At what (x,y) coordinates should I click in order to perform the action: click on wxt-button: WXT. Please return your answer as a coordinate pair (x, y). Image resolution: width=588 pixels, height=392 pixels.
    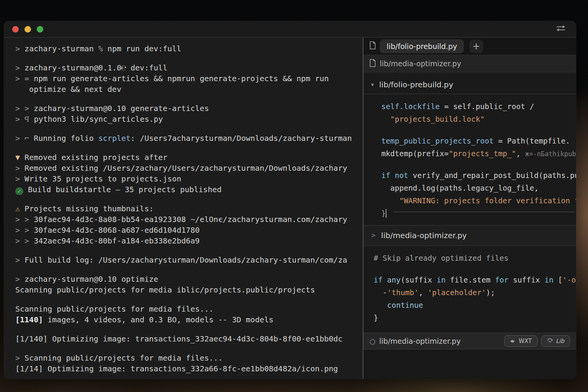
    Looking at the image, I should click on (521, 341).